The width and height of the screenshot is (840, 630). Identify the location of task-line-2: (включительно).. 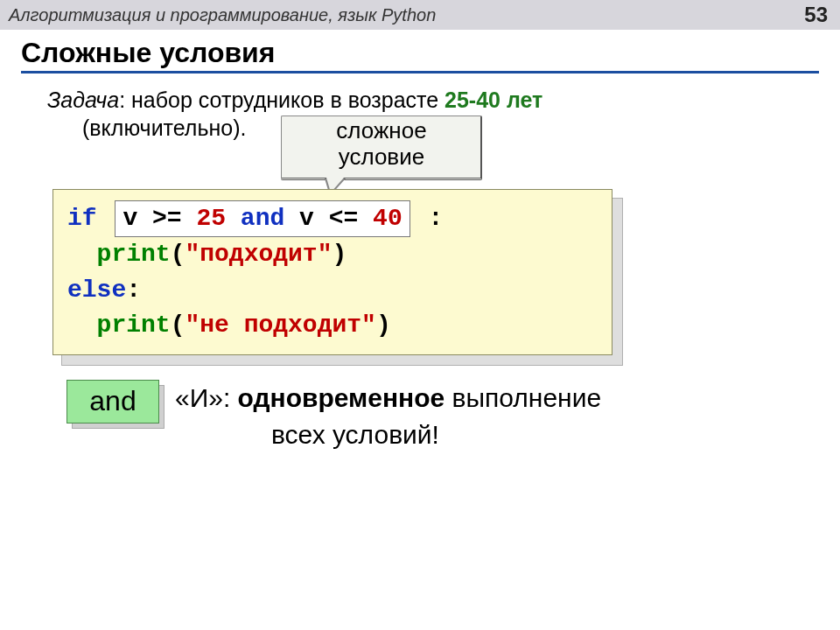
(164, 128).